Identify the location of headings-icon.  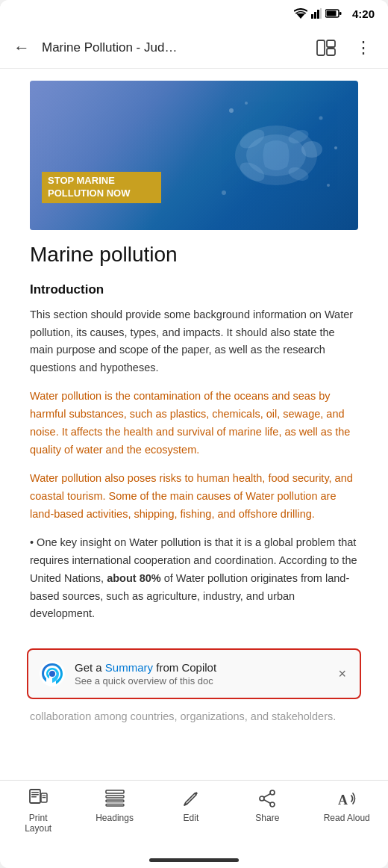
(115, 799).